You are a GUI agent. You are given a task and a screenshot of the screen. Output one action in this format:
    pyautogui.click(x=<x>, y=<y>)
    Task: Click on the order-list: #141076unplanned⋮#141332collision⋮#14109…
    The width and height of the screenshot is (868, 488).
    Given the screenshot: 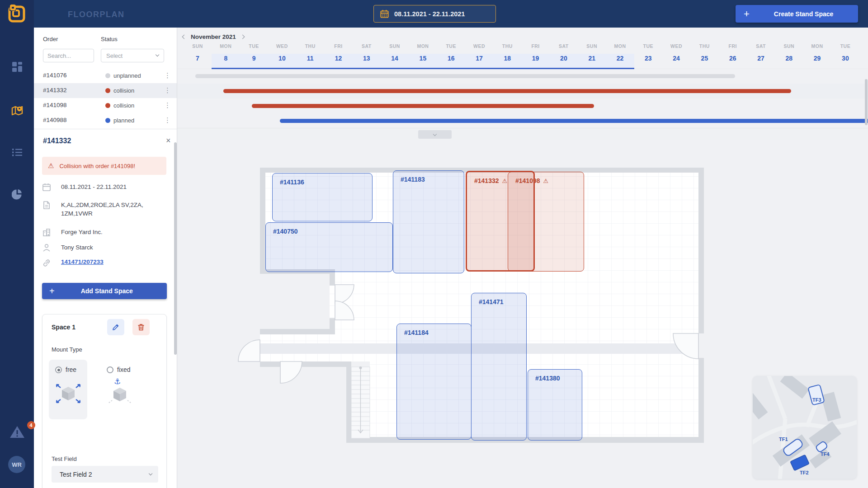 What is the action you would take?
    pyautogui.click(x=105, y=98)
    